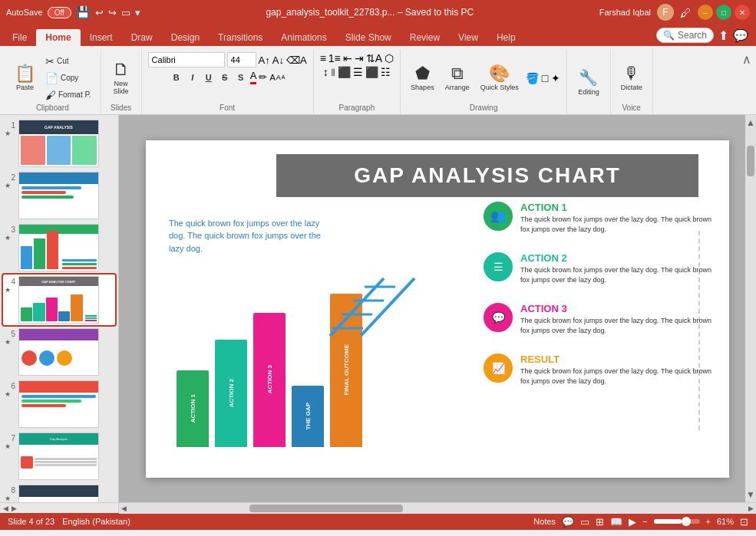 Image resolution: width=756 pixels, height=536 pixels. Describe the element at coordinates (545, 78) in the screenshot. I see `shape-outline-icon: □` at that location.